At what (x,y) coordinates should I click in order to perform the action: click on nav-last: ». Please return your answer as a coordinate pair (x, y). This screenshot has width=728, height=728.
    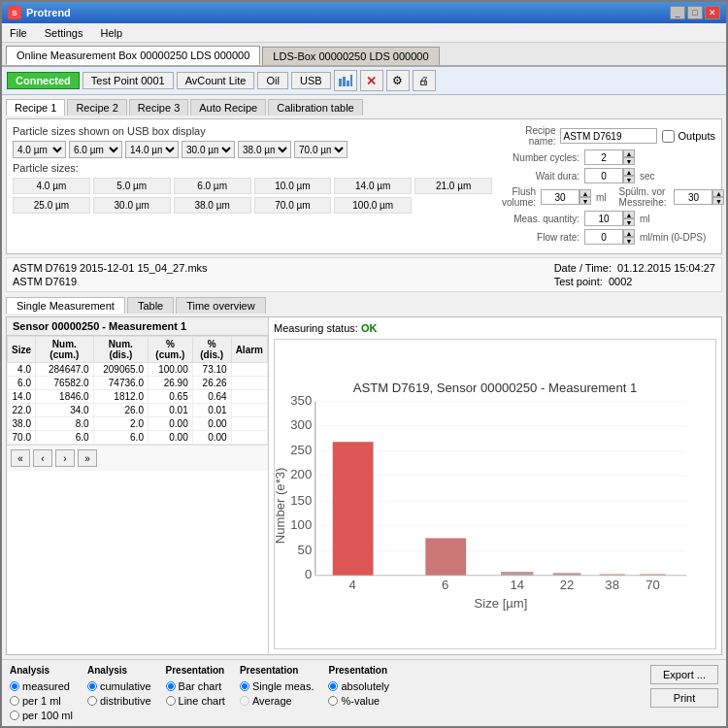
    Looking at the image, I should click on (87, 458).